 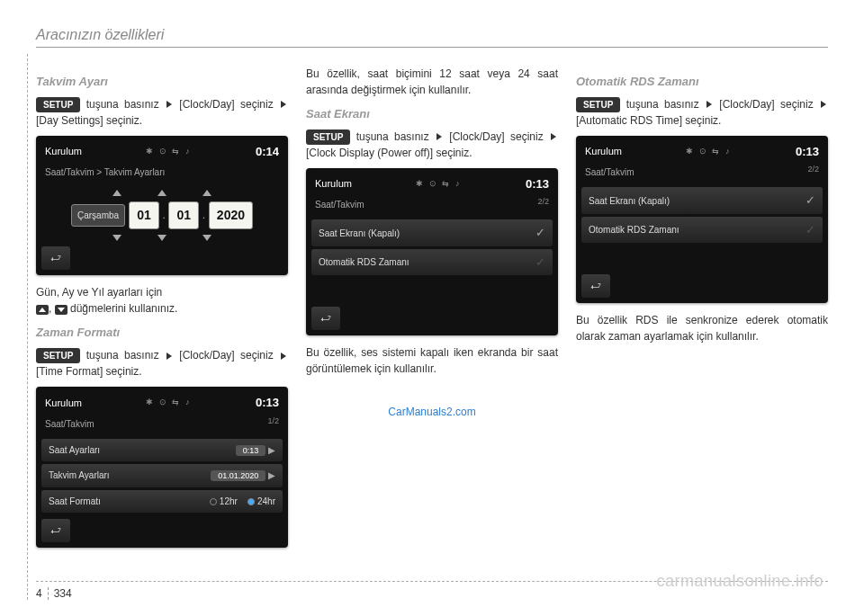 I want to click on list-item: Takvim Ayarları 01.01.2020 ▶, so click(x=162, y=476).